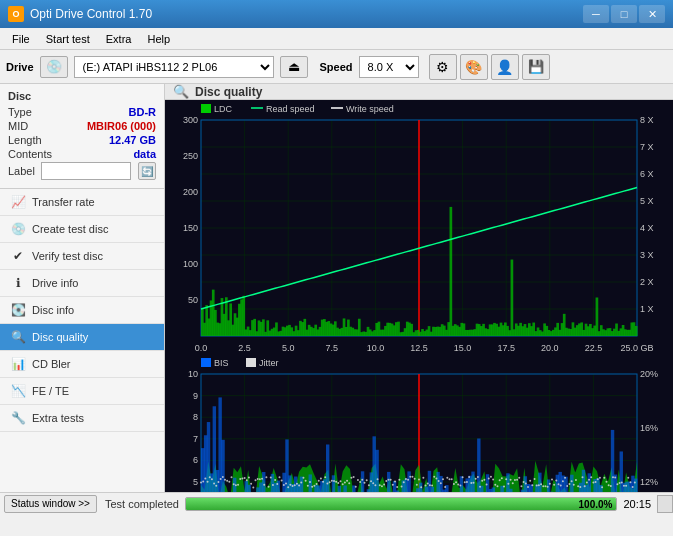  What do you see at coordinates (82, 340) in the screenshot?
I see `sidebar-menu: 📈 Transfer rate 💿 Create test disc ✔ Ver…` at bounding box center [82, 340].